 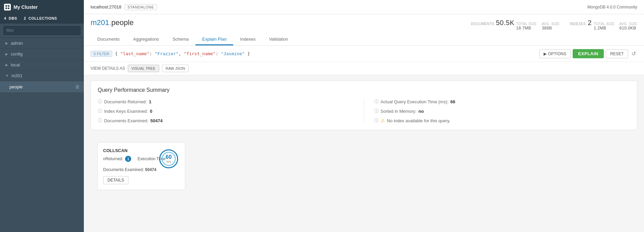 I want to click on options-button: ▶ OPTIONS, so click(x=555, y=54).